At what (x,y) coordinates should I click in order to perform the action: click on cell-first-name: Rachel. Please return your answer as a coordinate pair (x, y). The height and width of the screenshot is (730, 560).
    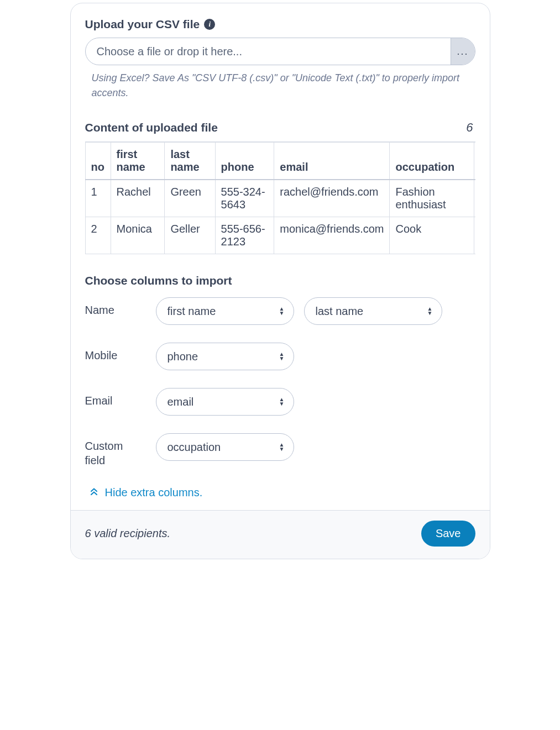
    Looking at the image, I should click on (138, 198).